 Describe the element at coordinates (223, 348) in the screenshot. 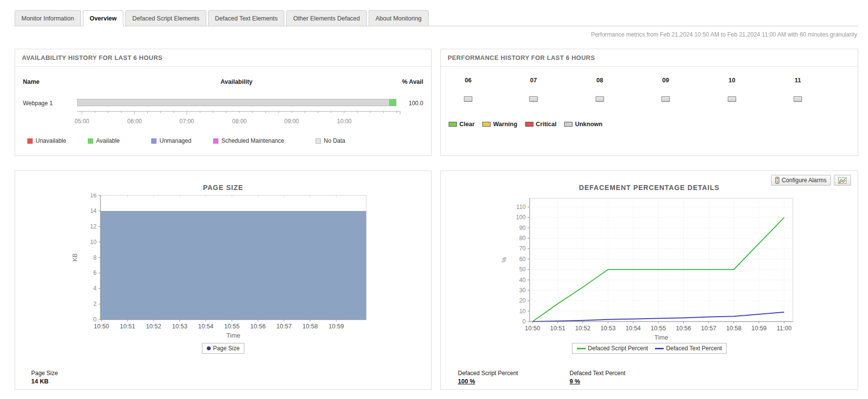

I see `legend-item-page-size: Page Size` at that location.